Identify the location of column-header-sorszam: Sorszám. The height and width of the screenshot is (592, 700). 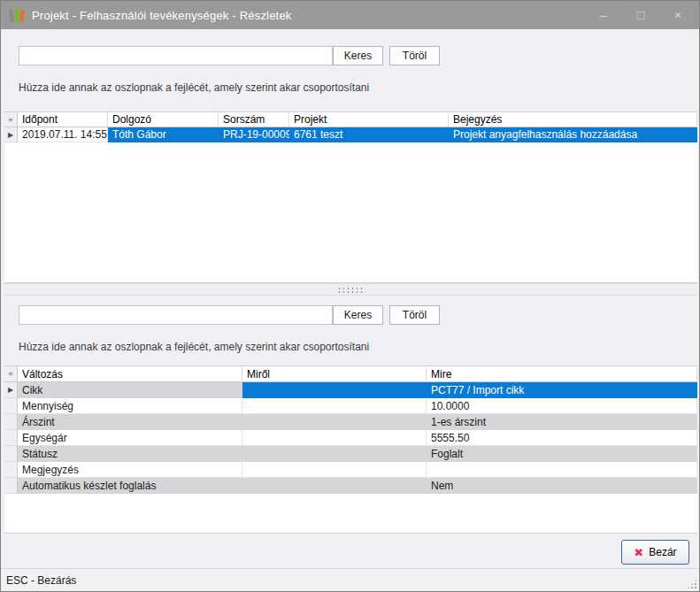
(254, 120).